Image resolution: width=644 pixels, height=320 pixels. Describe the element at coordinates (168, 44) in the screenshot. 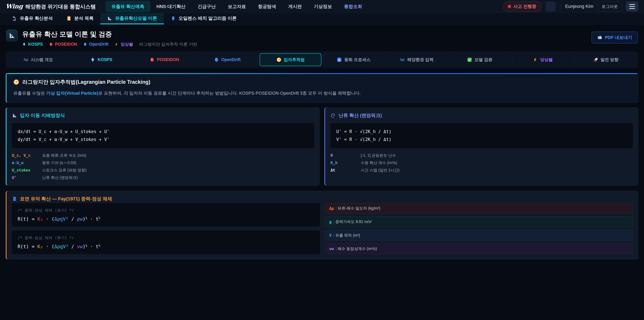

I see `page-subtitle: 라그랑지안 입자추적 이론 기반` at that location.